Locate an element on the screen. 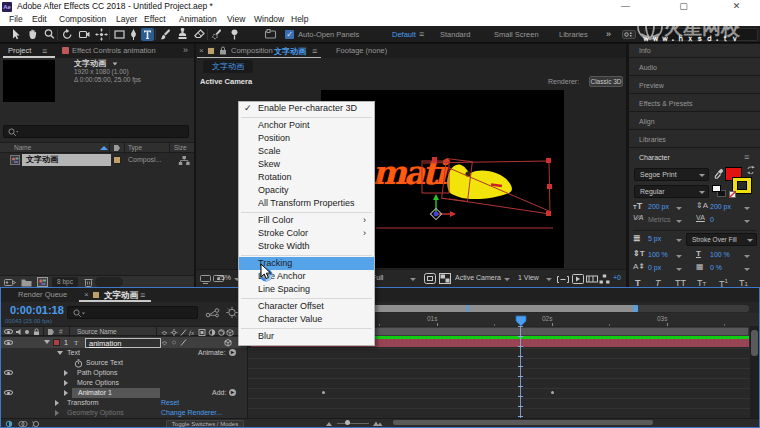 Image resolution: width=760 pixels, height=428 pixels. rotation-tool is located at coordinates (68, 34).